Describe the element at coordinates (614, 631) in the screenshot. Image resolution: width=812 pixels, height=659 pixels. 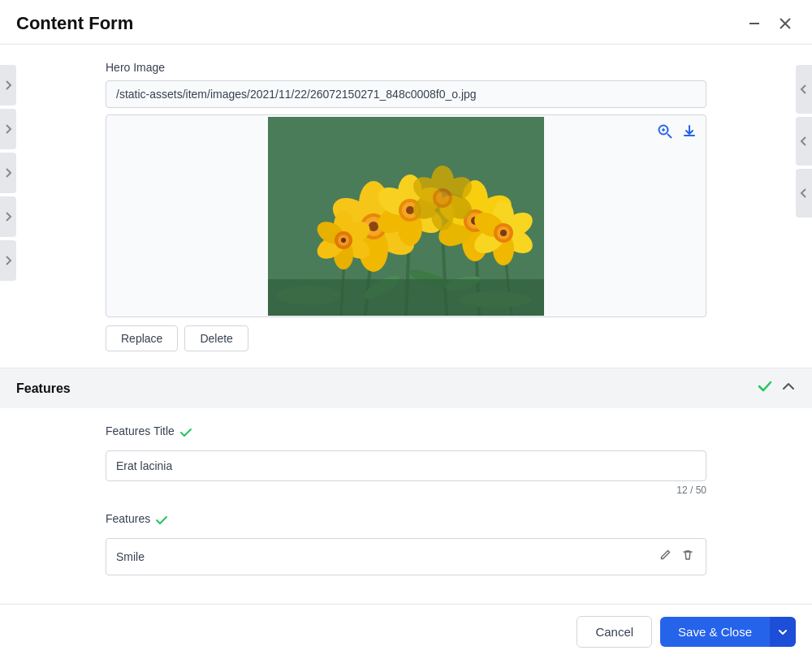
I see `cancel-button: Cancel` at that location.